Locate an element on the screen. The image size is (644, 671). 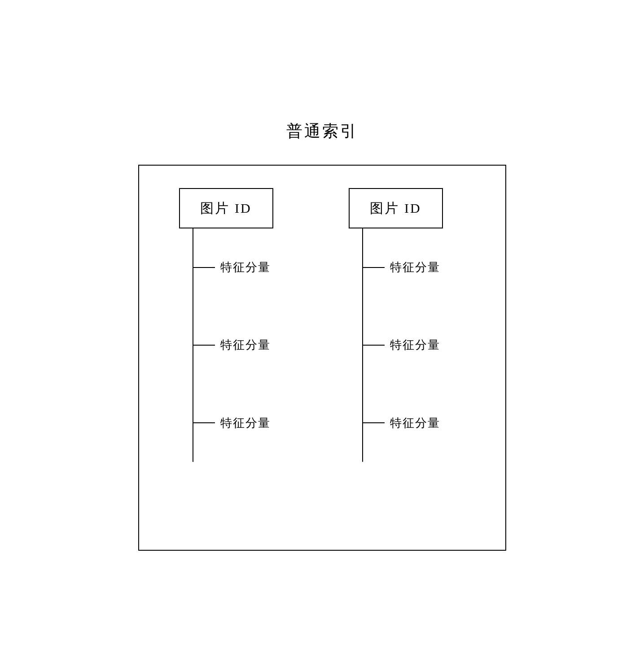
right-feature-item-1: 特征分量 is located at coordinates (401, 268).